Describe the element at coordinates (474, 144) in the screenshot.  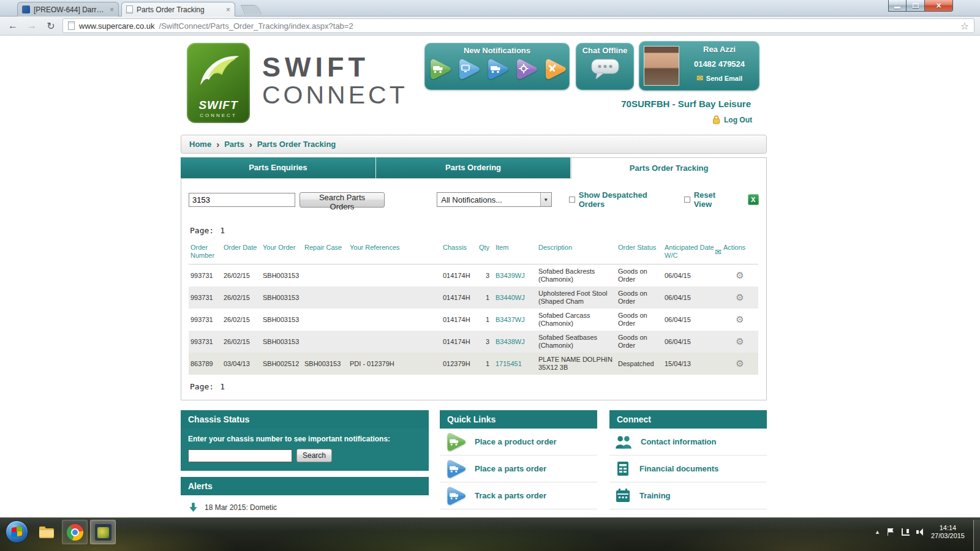
I see `breadcrumb: Home › Parts › Parts Order Tracking` at that location.